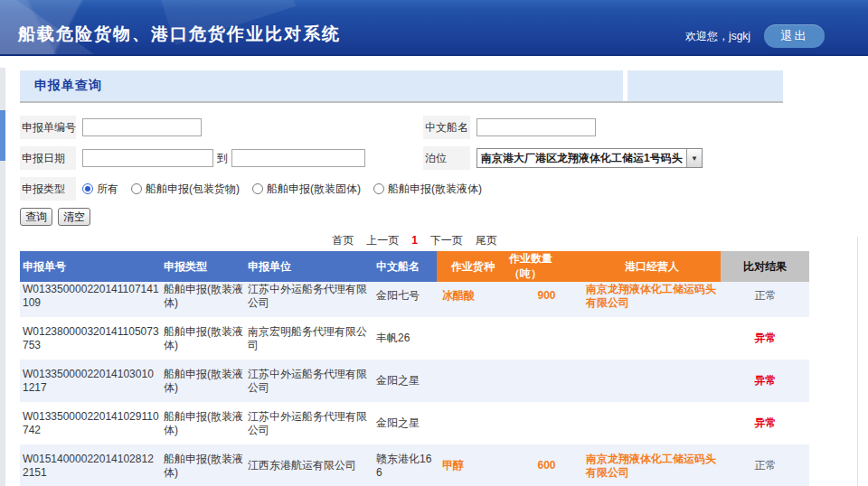 Image resolution: width=868 pixels, height=486 pixels. I want to click on date-to-input, so click(298, 158).